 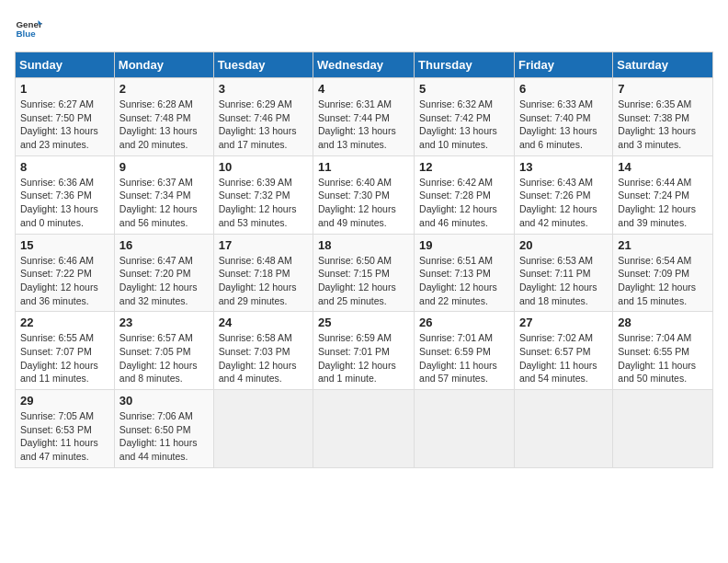 What do you see at coordinates (158, 358) in the screenshot?
I see `day-detail: Sunrise: 6:57 AMSunset: 7:05 PMDaylight:…` at bounding box center [158, 358].